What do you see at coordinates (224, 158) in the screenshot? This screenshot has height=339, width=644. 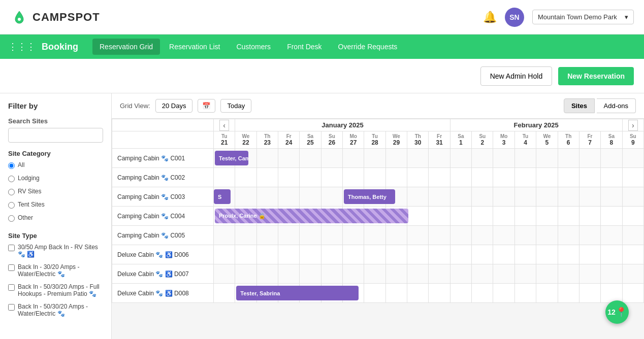 I see `day-cell: Tester, Campspot` at bounding box center [224, 158].